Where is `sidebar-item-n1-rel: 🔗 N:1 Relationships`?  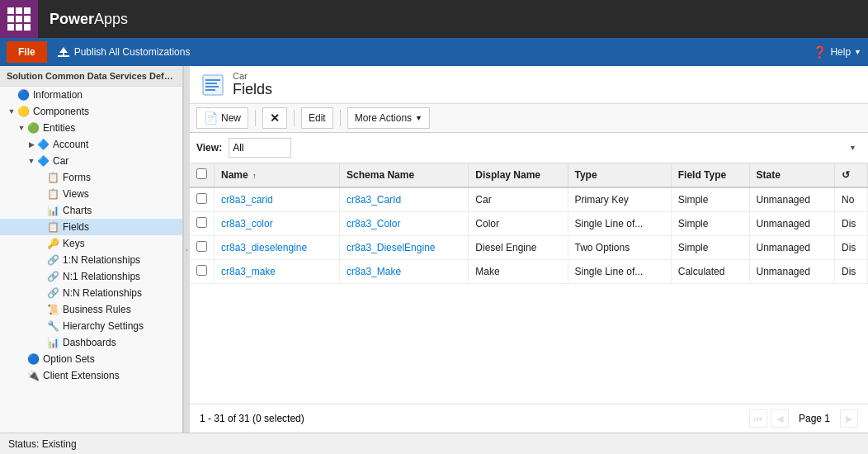 sidebar-item-n1-rel: 🔗 N:1 Relationships is located at coordinates (91, 277).